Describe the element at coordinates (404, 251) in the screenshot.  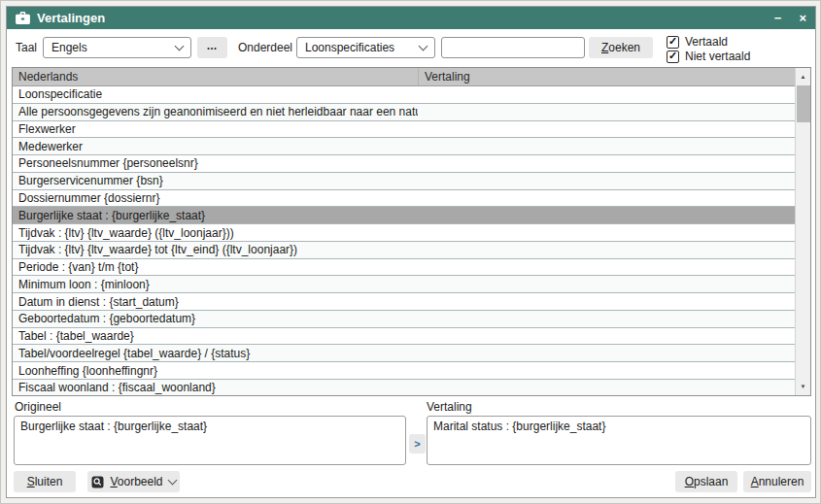
I see `table-row: Tijdvak : {ltv} {ltv_waarde} tot {ltv_ei…` at that location.